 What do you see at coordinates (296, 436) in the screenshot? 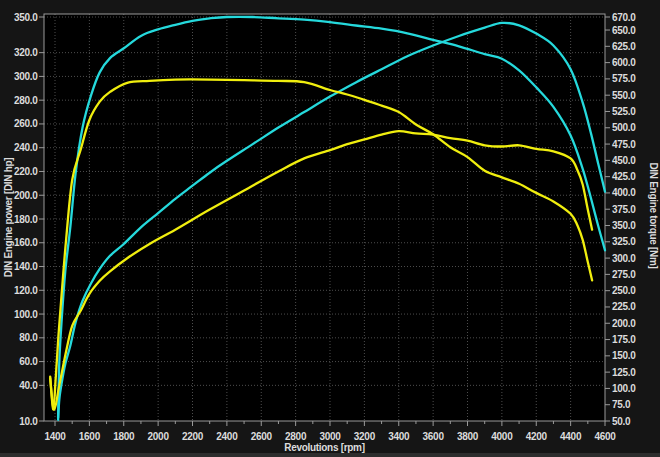
I see `svg-text: 2800` at bounding box center [296, 436].